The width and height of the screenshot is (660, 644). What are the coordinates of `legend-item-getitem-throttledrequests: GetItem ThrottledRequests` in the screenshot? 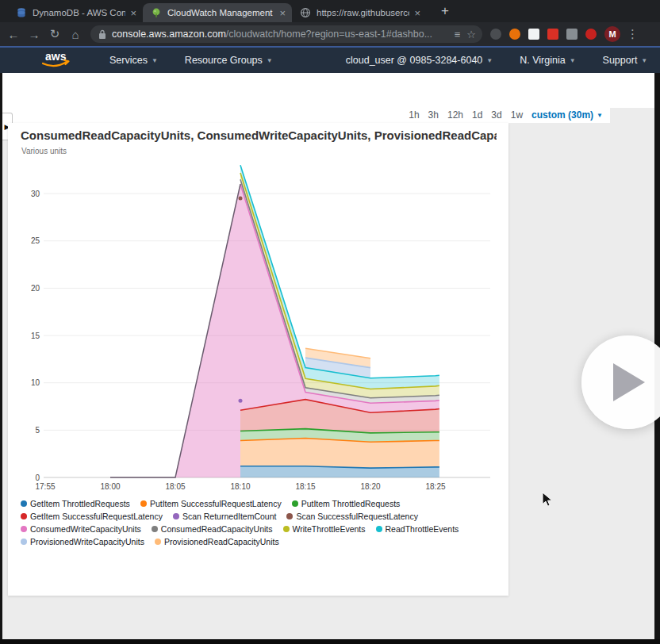 It's located at (75, 504).